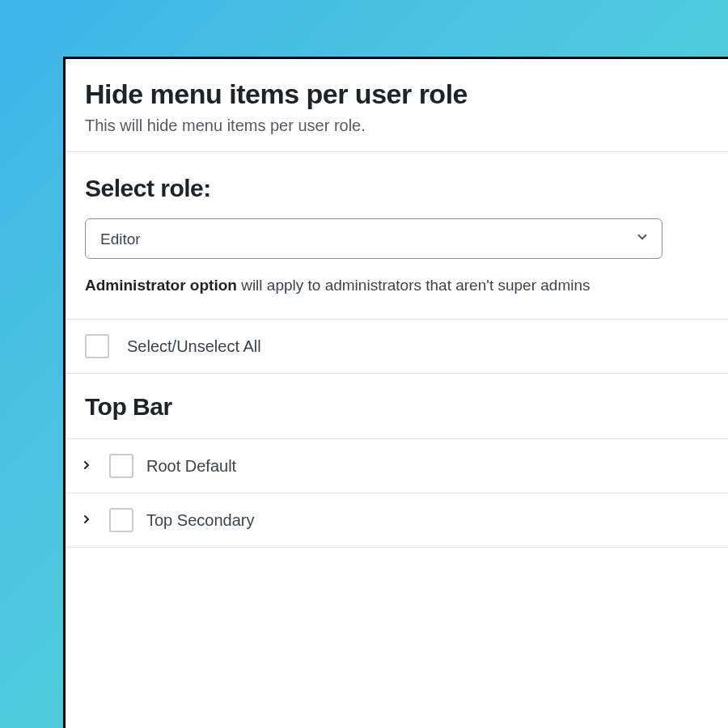 The image size is (728, 728). What do you see at coordinates (396, 188) in the screenshot?
I see `select-role-label: Select role:` at bounding box center [396, 188].